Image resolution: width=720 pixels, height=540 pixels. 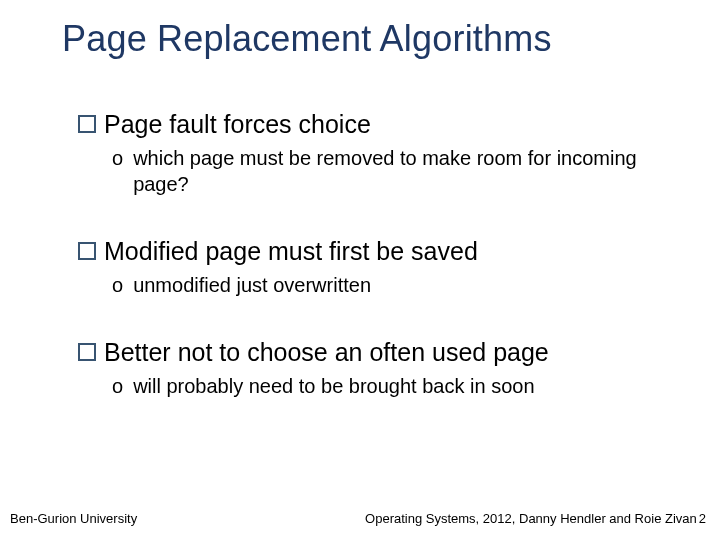 I want to click on bullet-level1: Better not to choose an often used page, so click(x=369, y=352).